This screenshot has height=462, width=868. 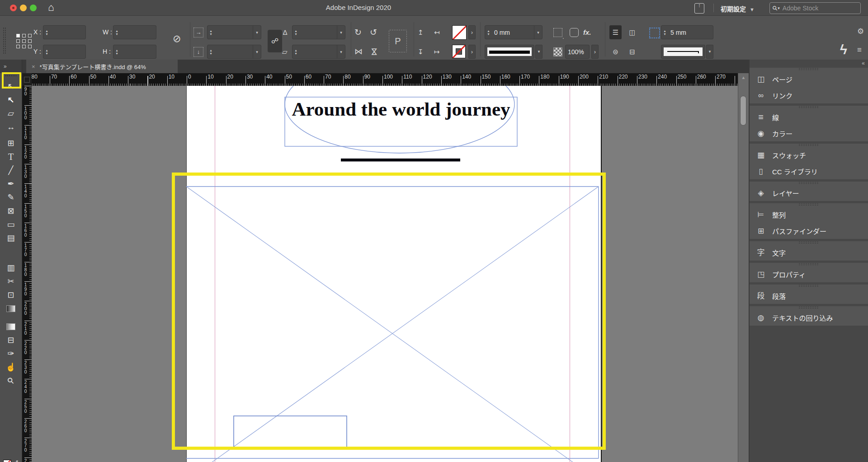 I want to click on close-window-button, so click(x=14, y=8).